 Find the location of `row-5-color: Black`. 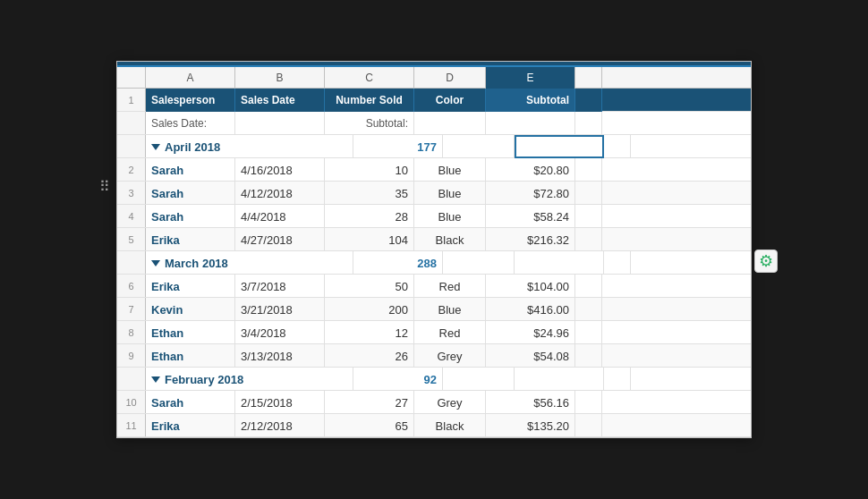

row-5-color: Black is located at coordinates (450, 240).